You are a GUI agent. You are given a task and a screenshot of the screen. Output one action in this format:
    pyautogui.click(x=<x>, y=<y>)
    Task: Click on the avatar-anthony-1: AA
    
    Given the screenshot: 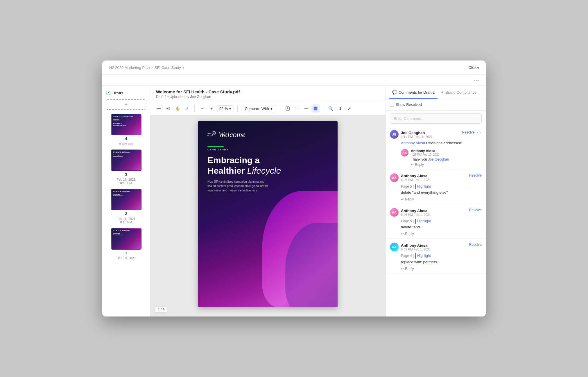 What is the action you would take?
    pyautogui.click(x=405, y=153)
    